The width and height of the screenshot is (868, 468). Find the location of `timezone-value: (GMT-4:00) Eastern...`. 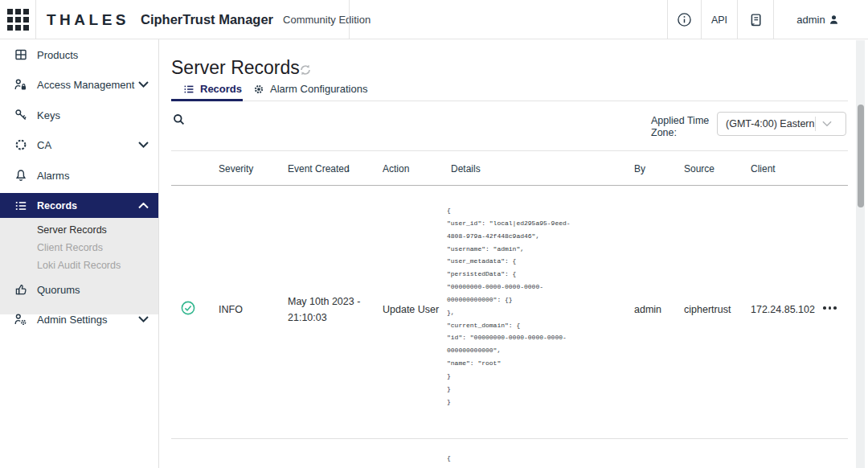

timezone-value: (GMT-4:00) Eastern... is located at coordinates (767, 124).